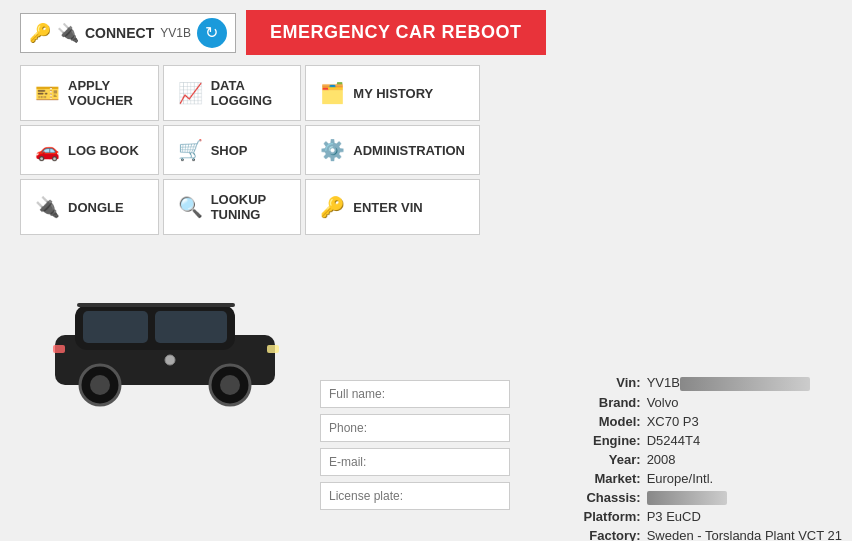  Describe the element at coordinates (696, 460) in the screenshot. I see `year-row: Year: 2008` at that location.